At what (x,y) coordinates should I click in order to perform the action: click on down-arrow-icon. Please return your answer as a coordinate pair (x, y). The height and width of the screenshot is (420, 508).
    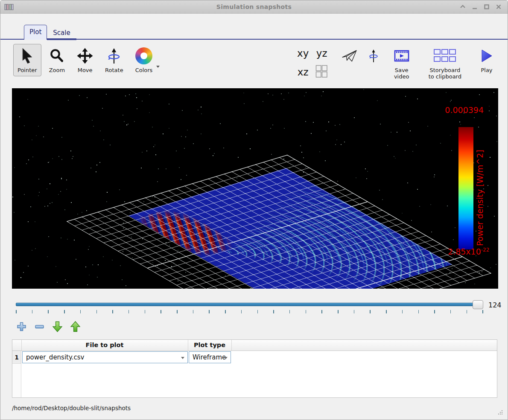
    Looking at the image, I should click on (57, 327).